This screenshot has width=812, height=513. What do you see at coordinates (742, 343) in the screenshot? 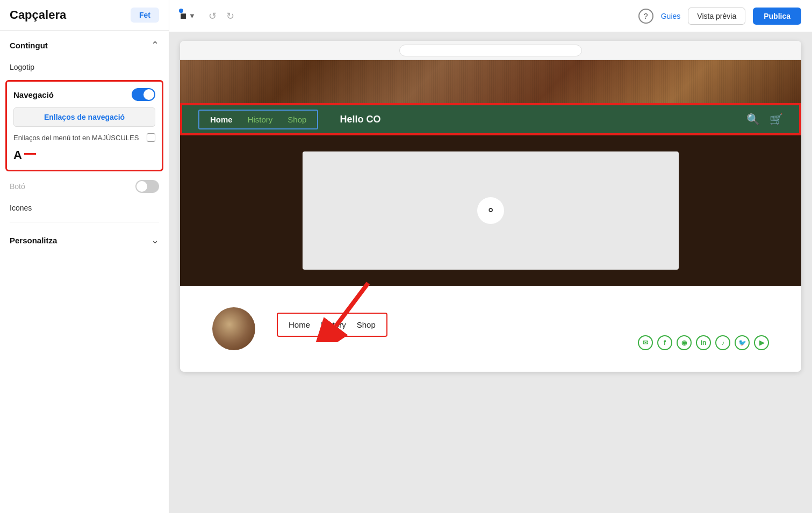
I see `social-twitter-icon: 🐦` at bounding box center [742, 343].